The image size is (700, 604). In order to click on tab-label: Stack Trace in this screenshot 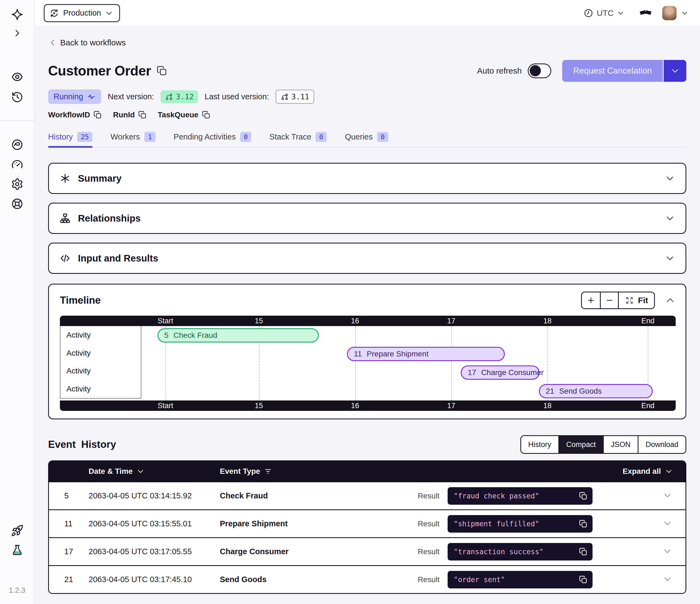, I will do `click(290, 137)`.